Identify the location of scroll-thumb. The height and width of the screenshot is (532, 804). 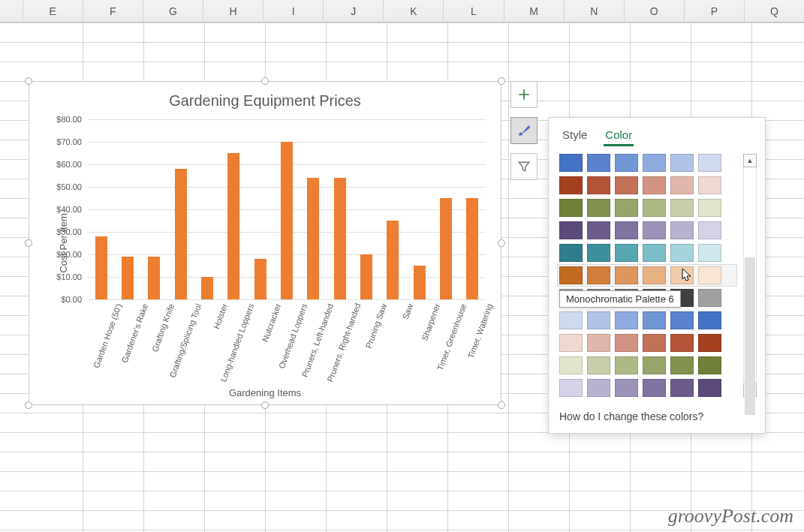
(750, 336).